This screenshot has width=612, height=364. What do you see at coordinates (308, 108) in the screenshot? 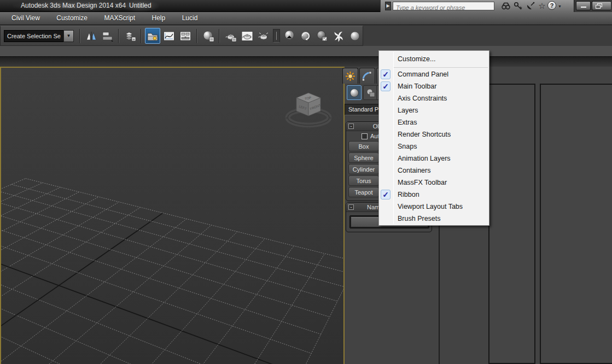
I see `viewcube: TOP LEFT FRONT` at bounding box center [308, 108].